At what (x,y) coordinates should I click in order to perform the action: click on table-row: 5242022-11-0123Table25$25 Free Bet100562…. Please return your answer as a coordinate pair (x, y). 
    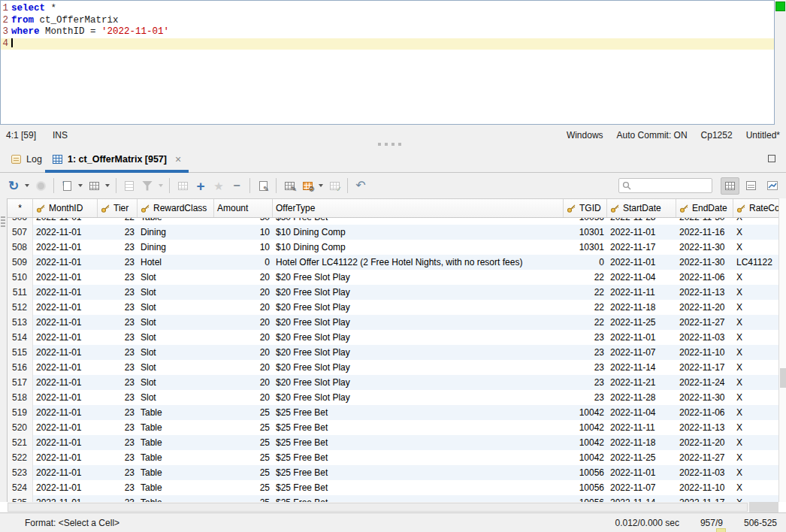
    Looking at the image, I should click on (393, 488).